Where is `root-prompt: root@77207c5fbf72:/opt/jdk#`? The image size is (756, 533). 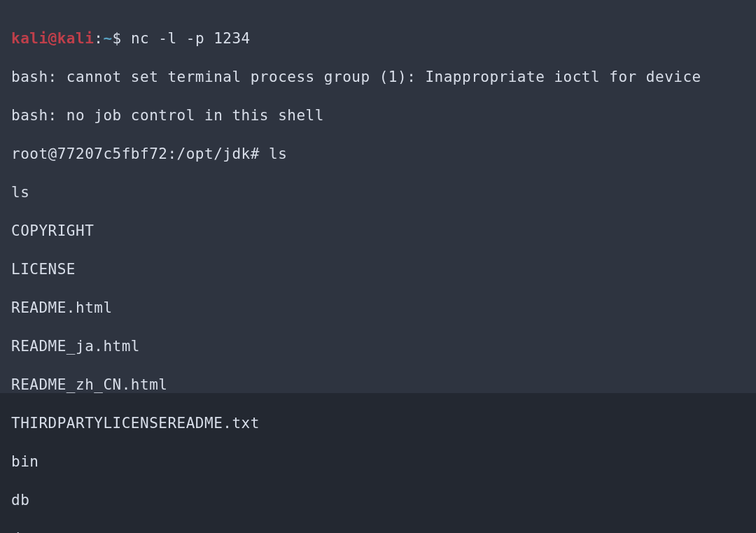
root-prompt: root@77207c5fbf72:/opt/jdk# is located at coordinates (140, 154).